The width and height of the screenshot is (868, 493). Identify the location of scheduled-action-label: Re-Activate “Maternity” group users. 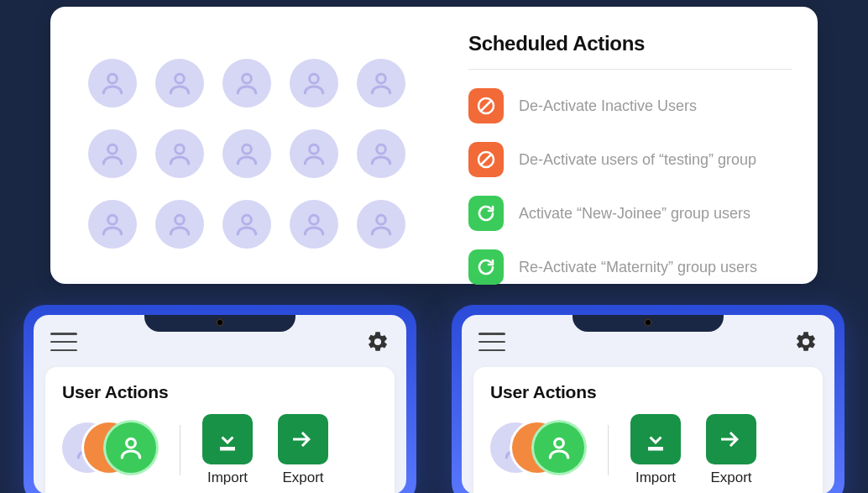
(638, 267).